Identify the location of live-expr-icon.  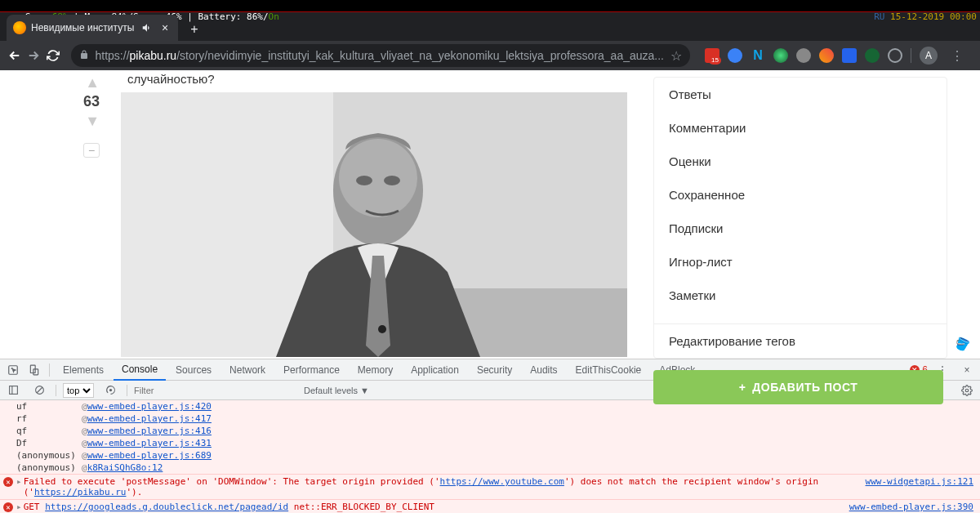
(110, 390).